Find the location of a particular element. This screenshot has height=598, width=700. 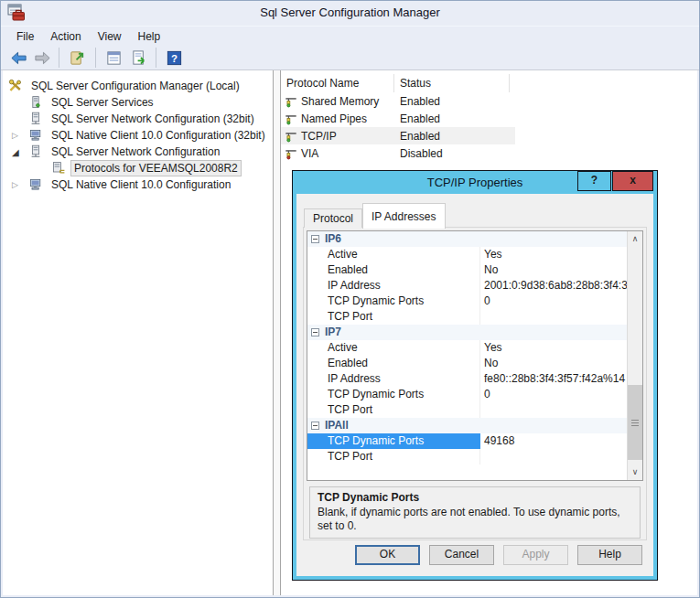

dialog-button-label: Apply is located at coordinates (535, 554).